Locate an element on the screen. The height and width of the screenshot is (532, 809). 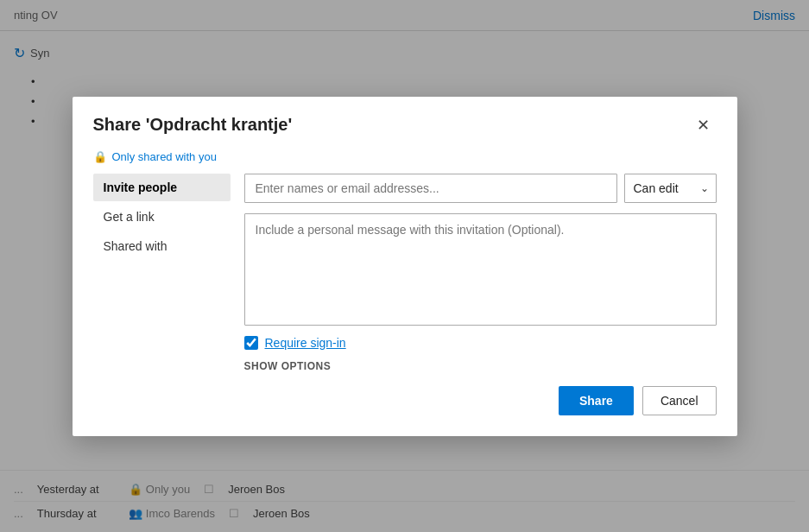
modal-subtitle: 🔒 Only shared with you is located at coordinates (405, 161).